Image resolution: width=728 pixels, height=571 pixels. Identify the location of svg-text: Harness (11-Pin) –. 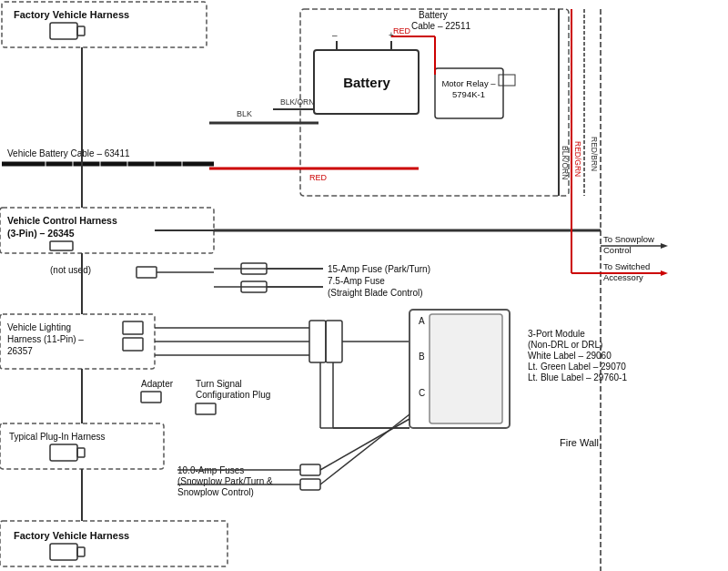
(46, 339).